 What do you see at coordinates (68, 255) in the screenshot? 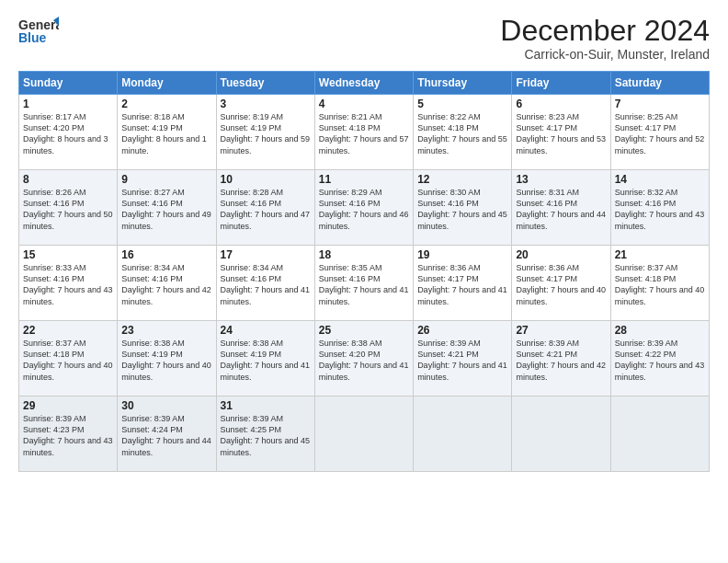
I see `day-number: 15` at bounding box center [68, 255].